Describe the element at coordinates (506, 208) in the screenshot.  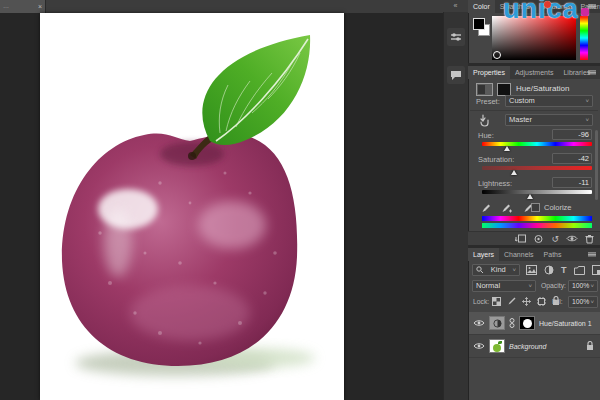
I see `eyedropper-plus-icon` at that location.